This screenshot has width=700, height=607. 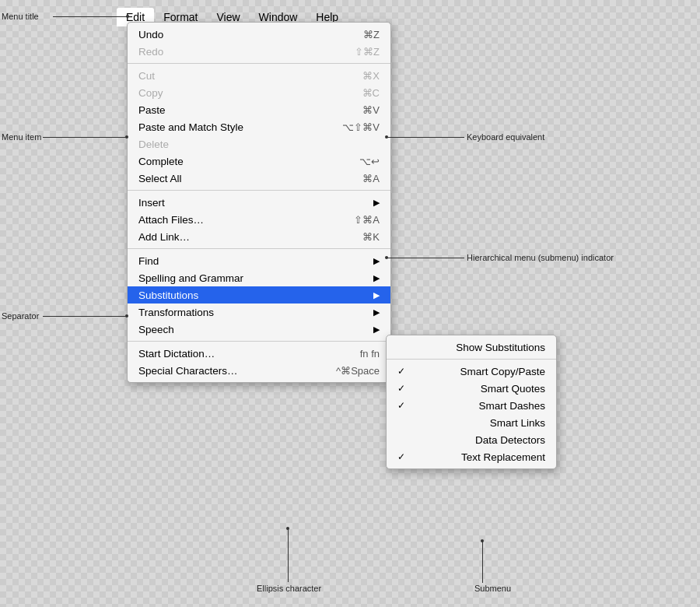 What do you see at coordinates (22, 137) in the screenshot?
I see `annotation-menu-item: Menu item` at bounding box center [22, 137].